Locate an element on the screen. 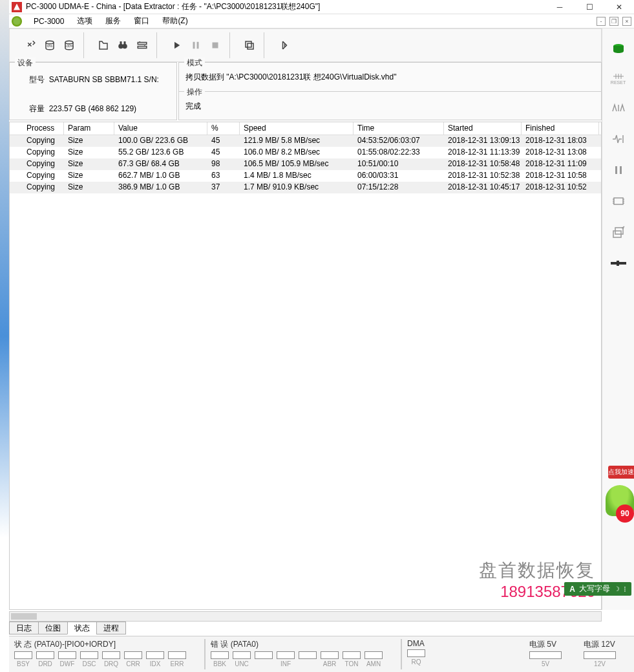 The width and height of the screenshot is (634, 672). tab-status: 状态 is located at coordinates (82, 628).